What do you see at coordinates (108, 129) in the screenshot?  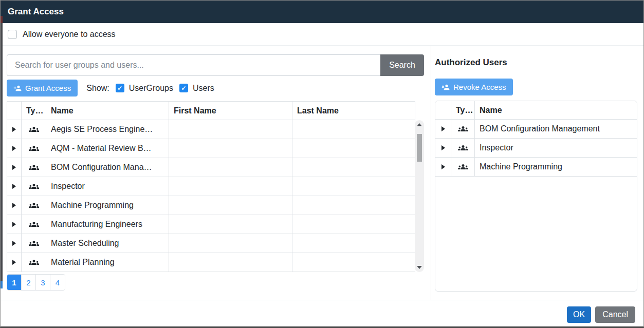 I see `row-name-cell: Aegis SE Process Engine…` at bounding box center [108, 129].